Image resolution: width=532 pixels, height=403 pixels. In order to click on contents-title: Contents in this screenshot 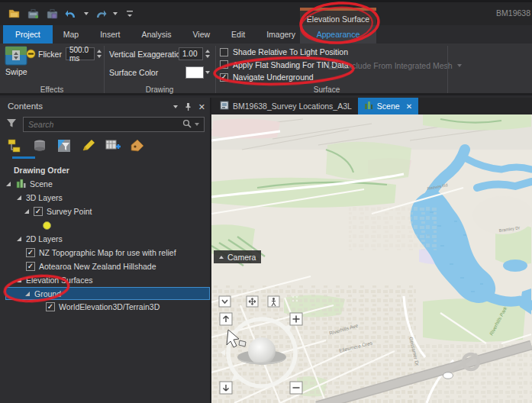, I will do `click(25, 106)`.